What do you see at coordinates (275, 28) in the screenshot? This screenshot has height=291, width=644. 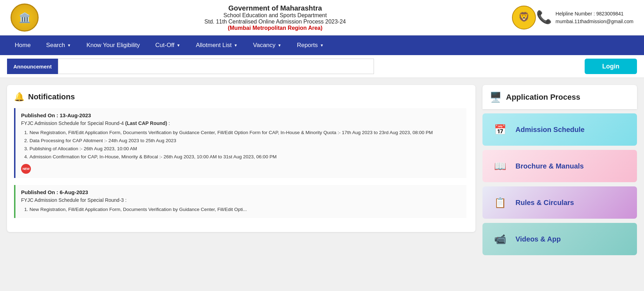 I see `region-name: (Mumbai Metropolitan Region Area)` at bounding box center [275, 28].